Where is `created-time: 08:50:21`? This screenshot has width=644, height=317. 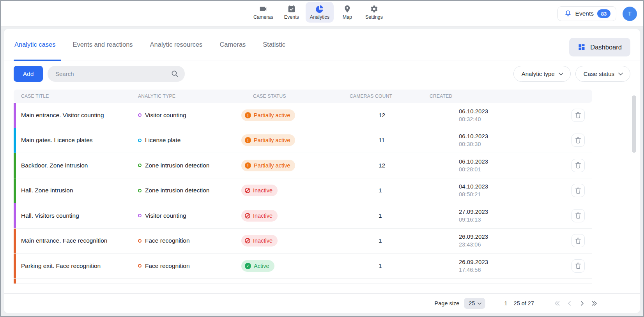 created-time: 08:50:21 is located at coordinates (515, 195).